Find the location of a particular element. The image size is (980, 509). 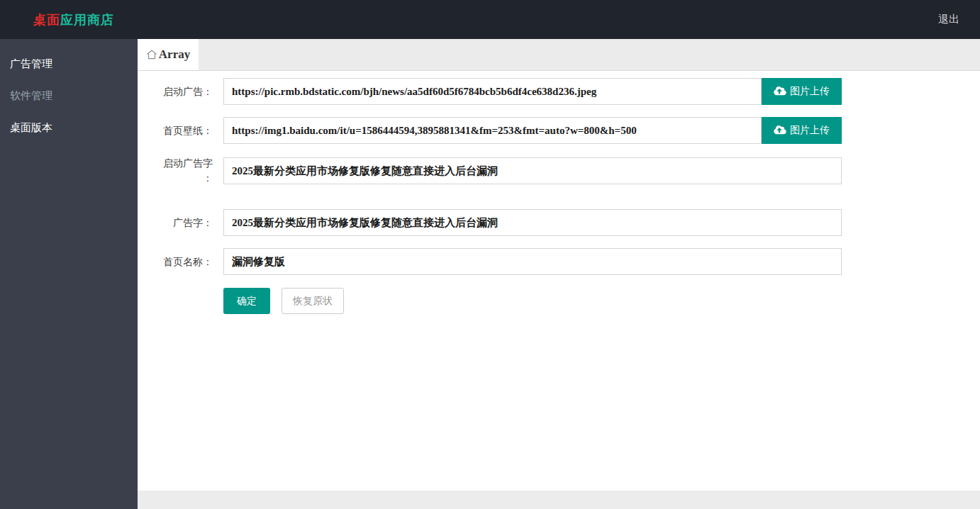

app-title-part1: 桌面 is located at coordinates (47, 20).